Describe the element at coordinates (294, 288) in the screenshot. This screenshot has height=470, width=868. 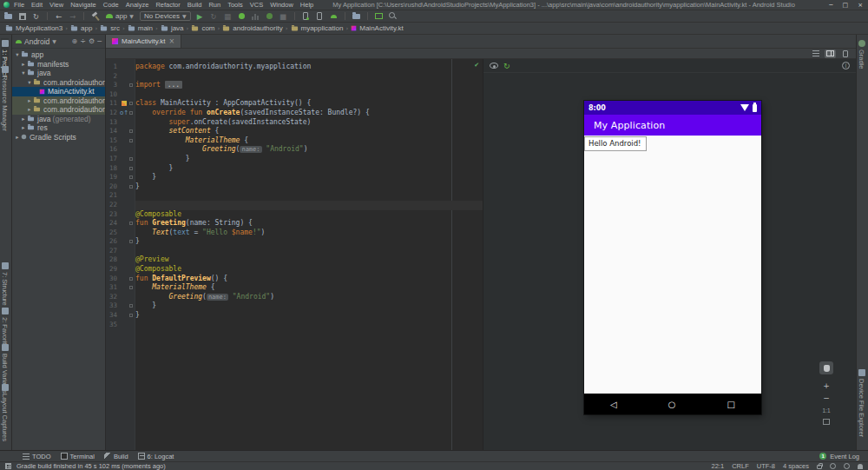
I see `code-line-31: 31 MaterialTheme {` at that location.